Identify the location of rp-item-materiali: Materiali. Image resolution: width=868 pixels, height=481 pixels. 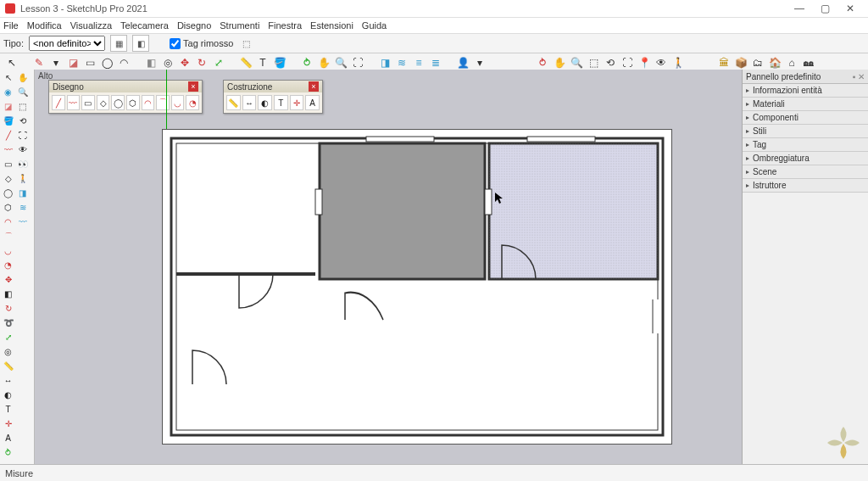
(805, 104).